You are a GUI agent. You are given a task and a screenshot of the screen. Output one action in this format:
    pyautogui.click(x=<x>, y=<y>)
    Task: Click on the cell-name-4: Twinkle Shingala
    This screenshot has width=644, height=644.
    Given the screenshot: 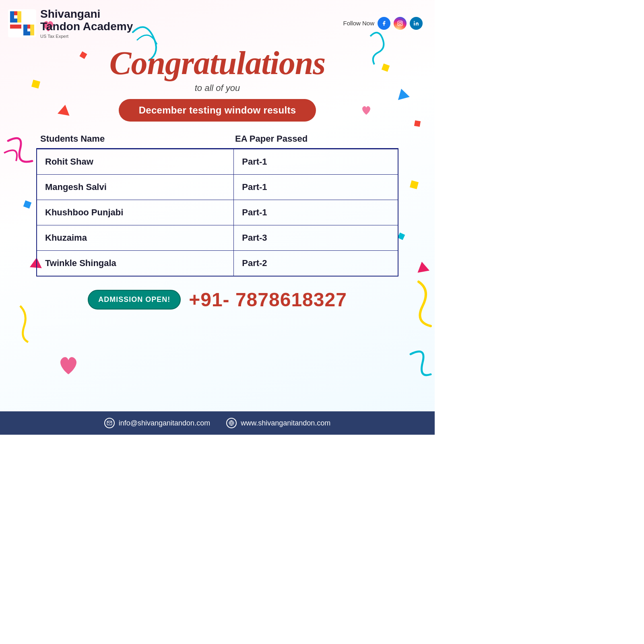 What is the action you would take?
    pyautogui.click(x=135, y=263)
    